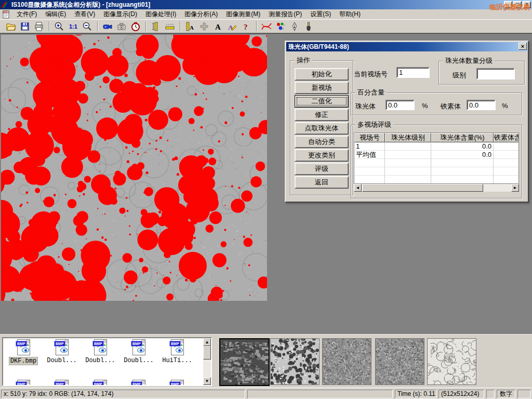  I want to click on menu-item-image-processing: 图像处理(I), so click(161, 15).